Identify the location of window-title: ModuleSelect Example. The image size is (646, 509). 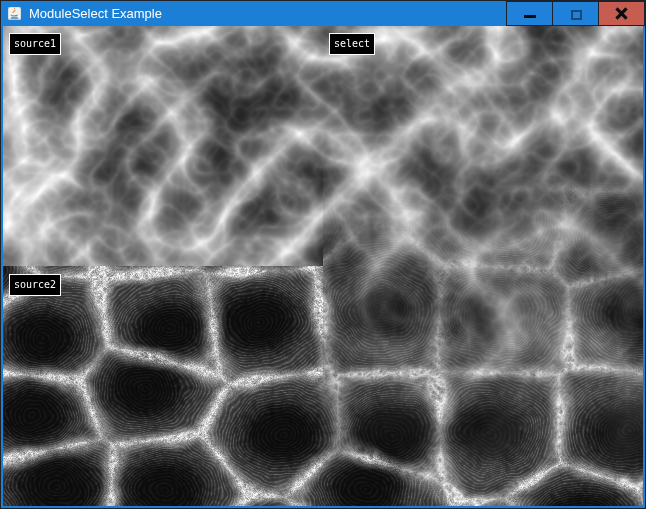
(96, 14).